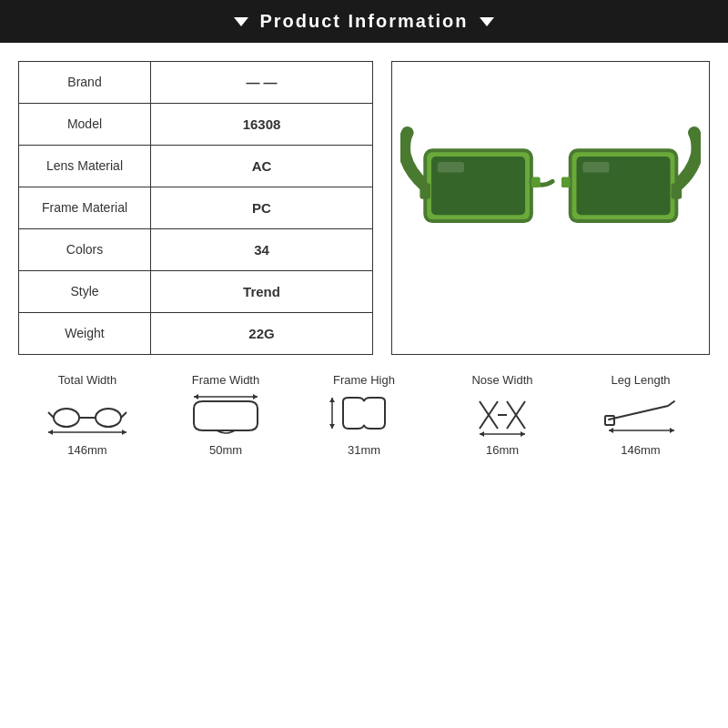  I want to click on frame-high-icon, so click(364, 415).